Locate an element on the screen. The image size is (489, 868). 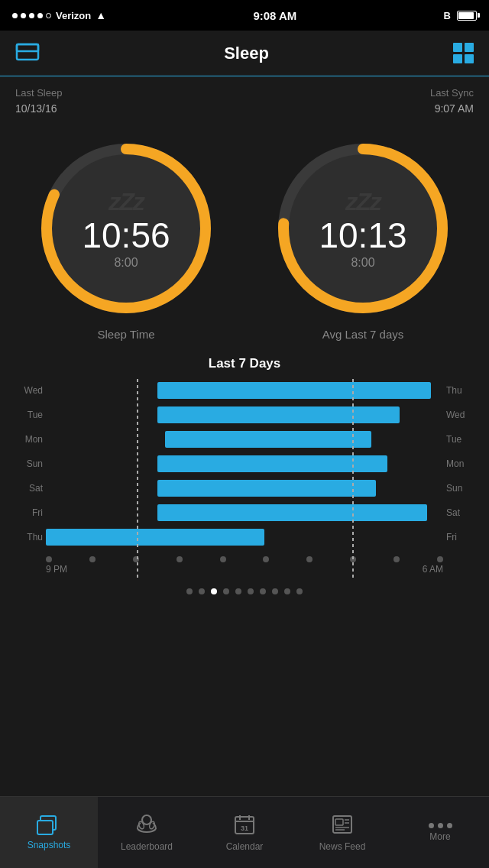
x-label-start: 9 PM is located at coordinates (57, 569).